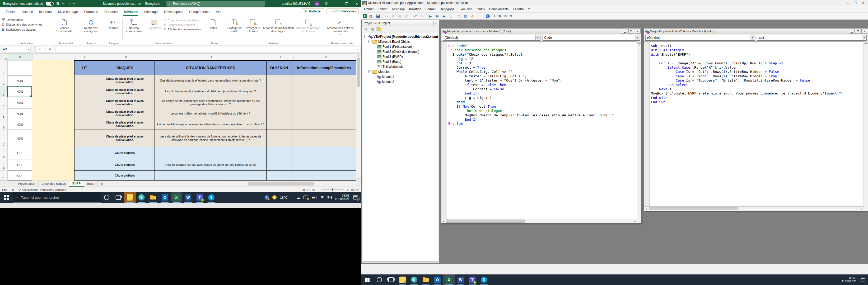 The width and height of the screenshot is (868, 285). I want to click on object-browser-icon: ❖, so click(472, 16).